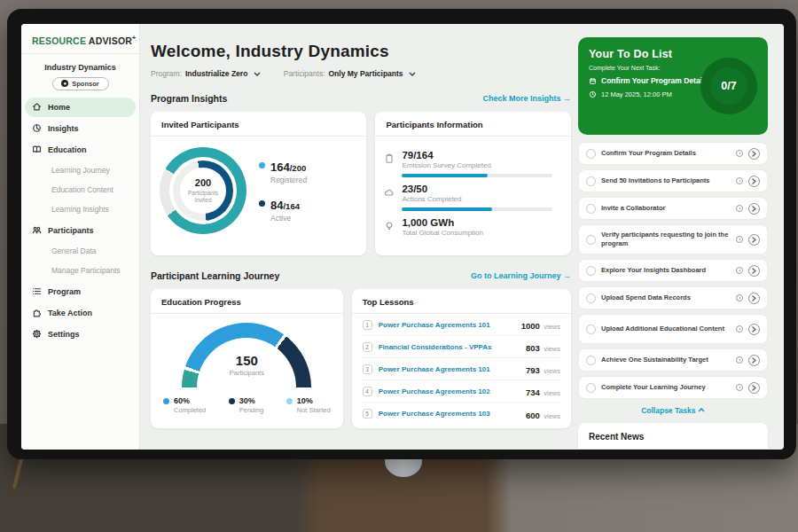 The width and height of the screenshot is (798, 532). What do you see at coordinates (673, 329) in the screenshot?
I see `task-upload-educational-content: Upload Additional Educational Content` at bounding box center [673, 329].